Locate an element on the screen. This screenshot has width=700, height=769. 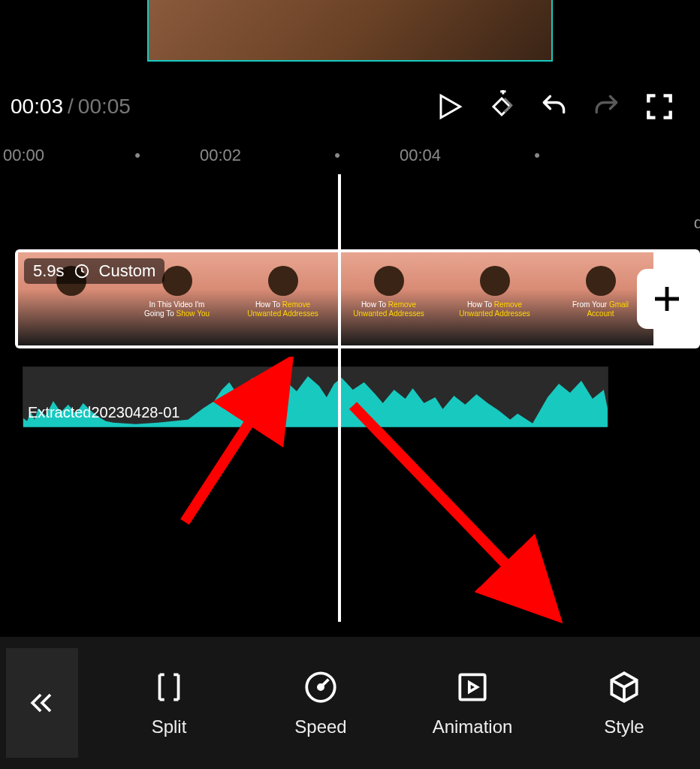
speed-button: Speed is located at coordinates (321, 703).